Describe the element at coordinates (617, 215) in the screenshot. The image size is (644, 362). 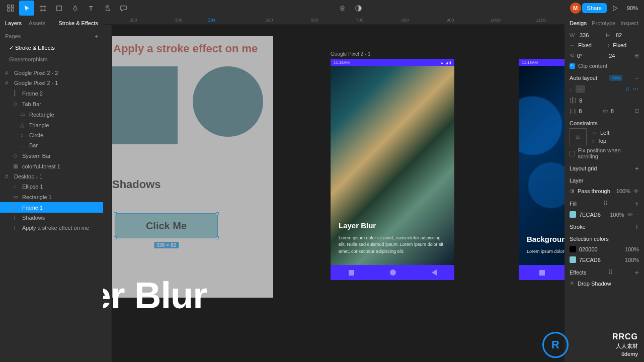
I see `fill-opacity-field: 100%` at that location.